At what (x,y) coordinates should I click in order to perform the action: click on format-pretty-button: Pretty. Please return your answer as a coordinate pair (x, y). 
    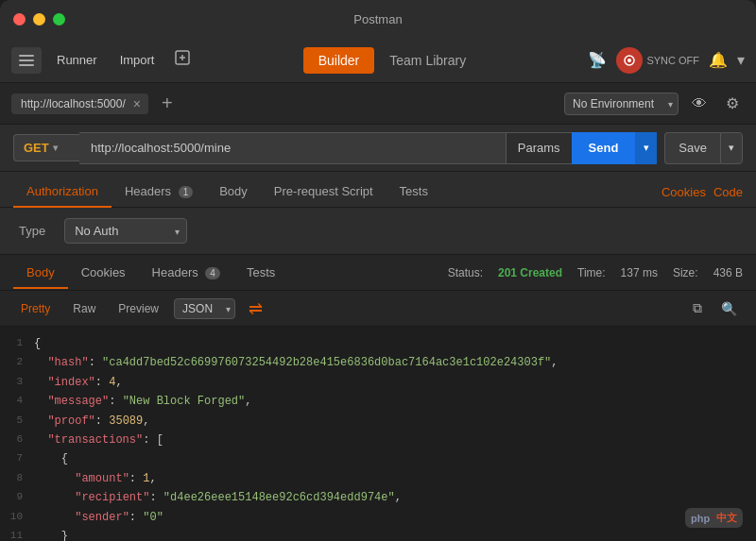
    Looking at the image, I should click on (36, 309).